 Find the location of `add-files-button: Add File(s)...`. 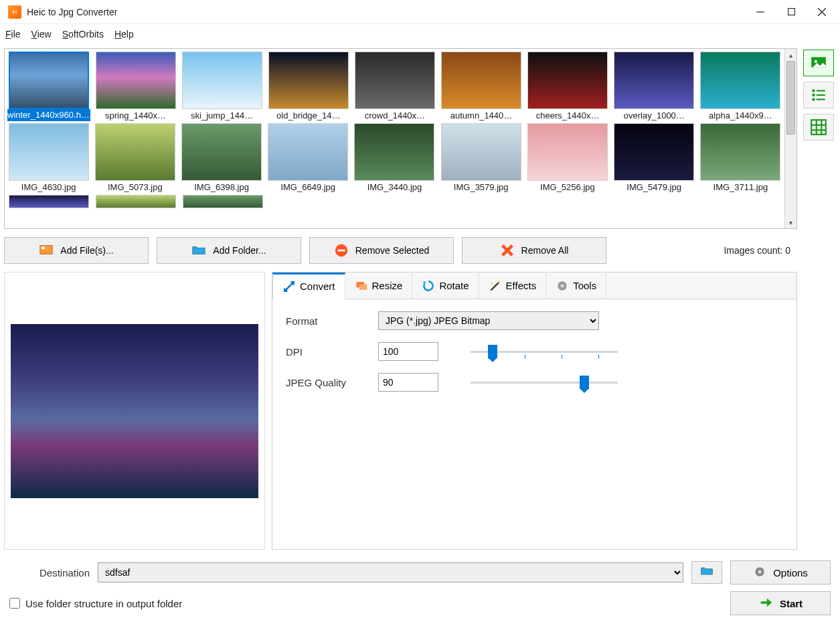

add-files-button: Add File(s)... is located at coordinates (76, 250).